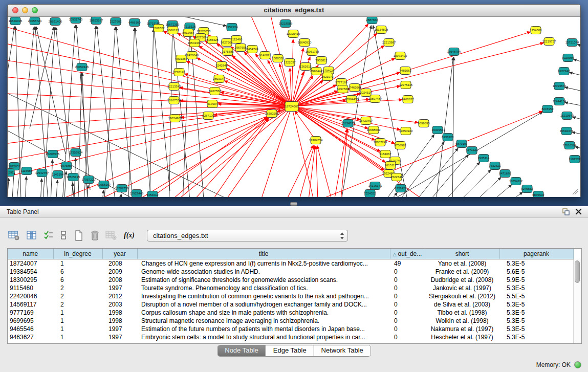 The height and width of the screenshot is (372, 588). I want to click on graph-node: 10853287, so click(96, 20).